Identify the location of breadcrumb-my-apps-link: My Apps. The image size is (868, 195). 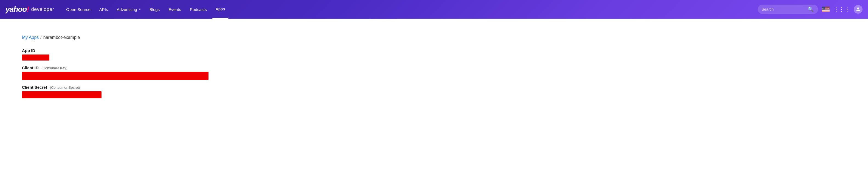
(30, 38).